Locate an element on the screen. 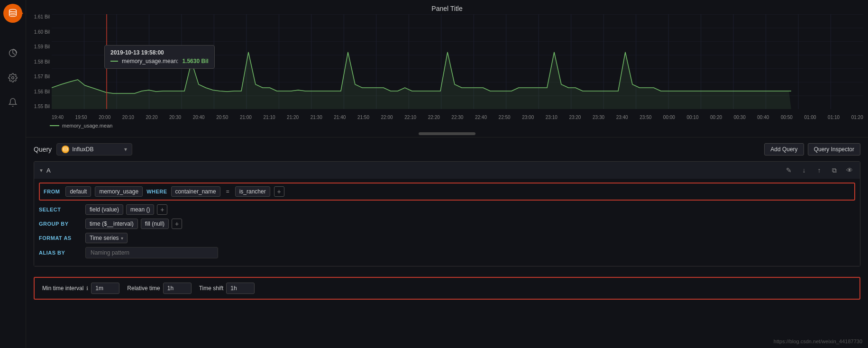 Image resolution: width=868 pixels, height=348 pixels. select-content: field (value) mean () + is located at coordinates (126, 210).